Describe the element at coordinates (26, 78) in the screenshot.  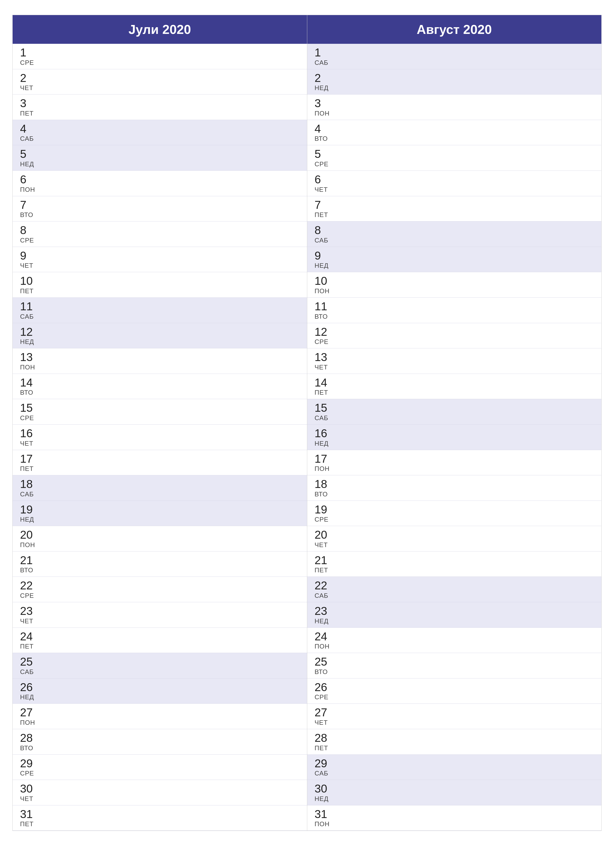
I see `day-number-0-1: 2` at that location.